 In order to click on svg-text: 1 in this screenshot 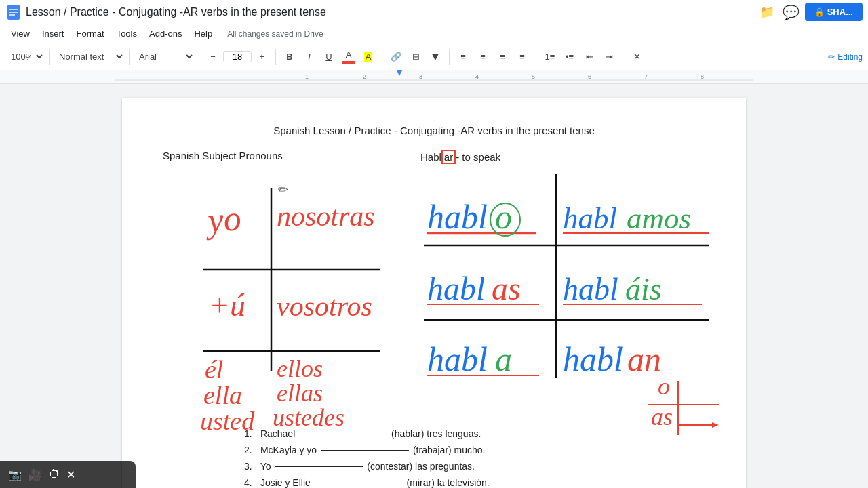, I will do `click(307, 77)`.